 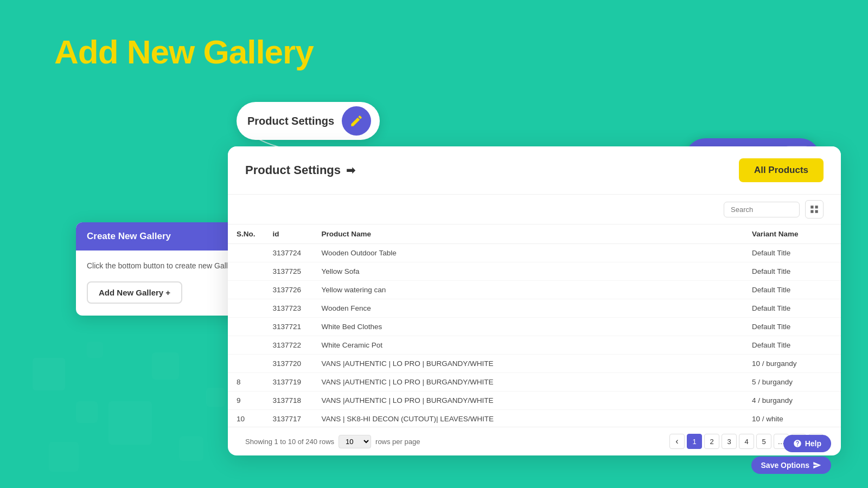 I want to click on cell-name: VANS | SK8-HI DECON (CUTOUT)| LEAVES/WHI…, so click(x=528, y=419).